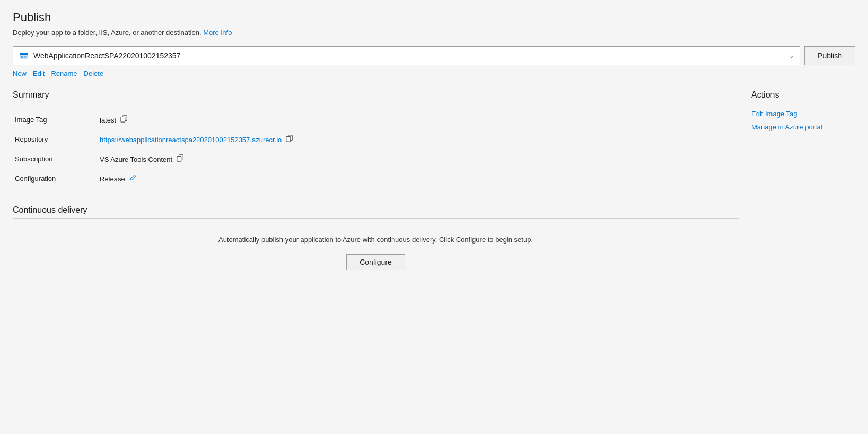  What do you see at coordinates (803, 97) in the screenshot?
I see `actions-title: Actions` at bounding box center [803, 97].